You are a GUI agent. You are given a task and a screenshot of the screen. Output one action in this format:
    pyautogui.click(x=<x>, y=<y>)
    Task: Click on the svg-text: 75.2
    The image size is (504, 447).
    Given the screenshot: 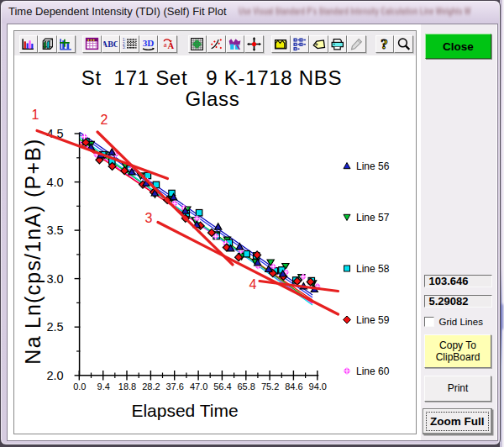 What is the action you would take?
    pyautogui.click(x=270, y=387)
    